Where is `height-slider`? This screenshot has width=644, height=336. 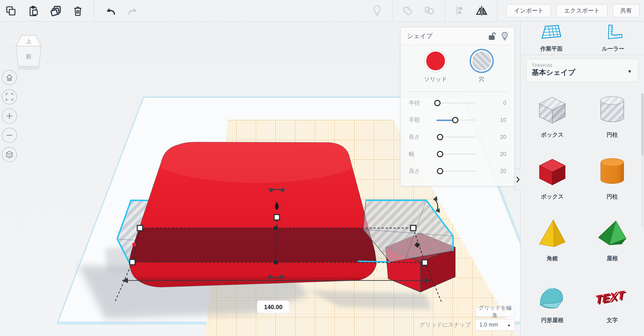 height-slider is located at coordinates (456, 171).